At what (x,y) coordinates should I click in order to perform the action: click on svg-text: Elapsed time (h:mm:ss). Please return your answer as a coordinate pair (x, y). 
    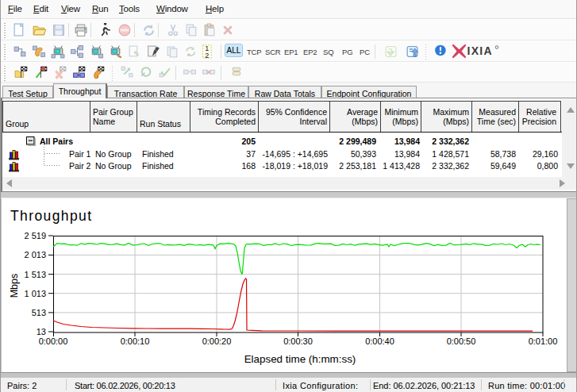
    Looking at the image, I should click on (300, 359).